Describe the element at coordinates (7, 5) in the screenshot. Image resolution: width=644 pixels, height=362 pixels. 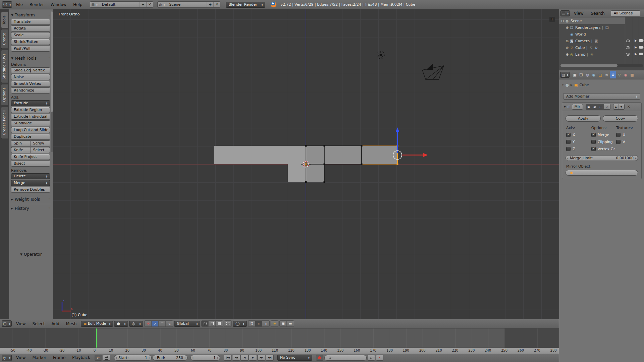
I see `info-editor-type-icon: ⓘ▲▼` at that location.